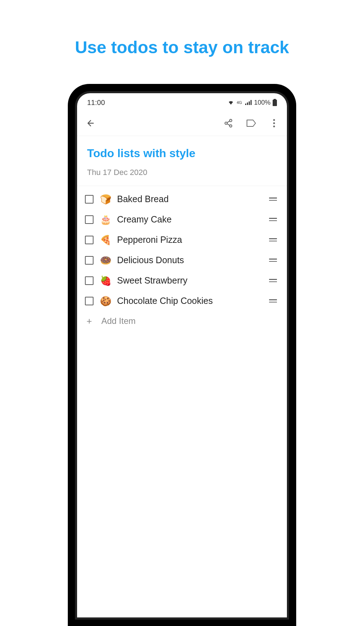  I want to click on todo-item: 🎂Creamy Cake, so click(182, 219).